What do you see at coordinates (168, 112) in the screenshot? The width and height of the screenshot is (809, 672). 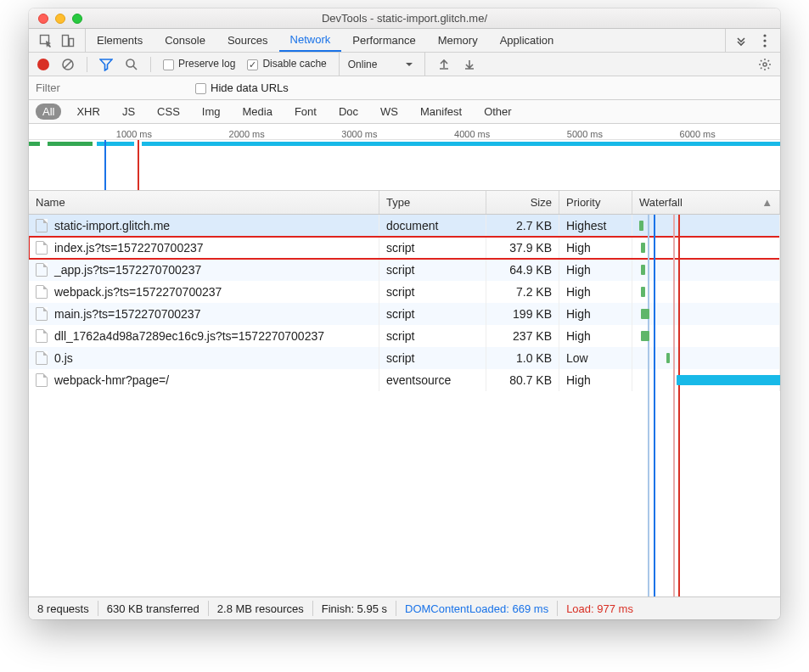 I see `type-css: CSS` at bounding box center [168, 112].